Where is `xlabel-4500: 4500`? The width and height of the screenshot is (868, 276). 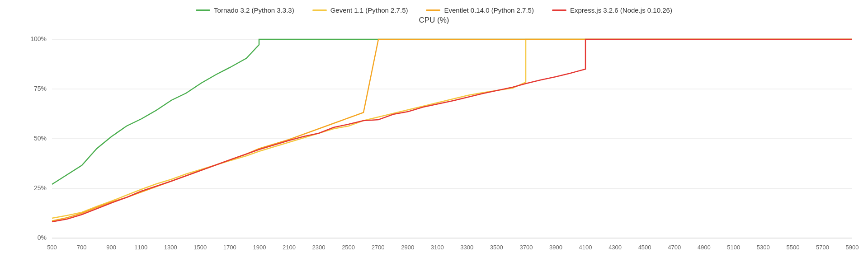 xlabel-4500: 4500 is located at coordinates (645, 248).